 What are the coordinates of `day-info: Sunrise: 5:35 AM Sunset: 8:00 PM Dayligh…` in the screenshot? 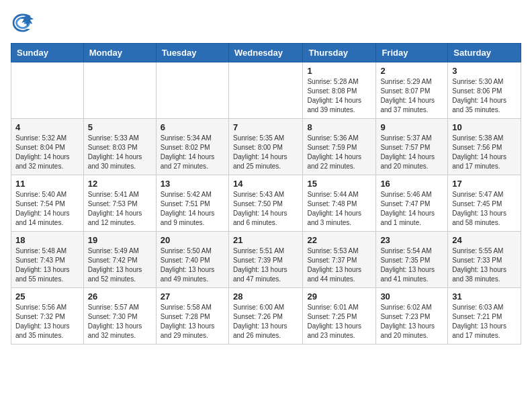 It's located at (266, 152).